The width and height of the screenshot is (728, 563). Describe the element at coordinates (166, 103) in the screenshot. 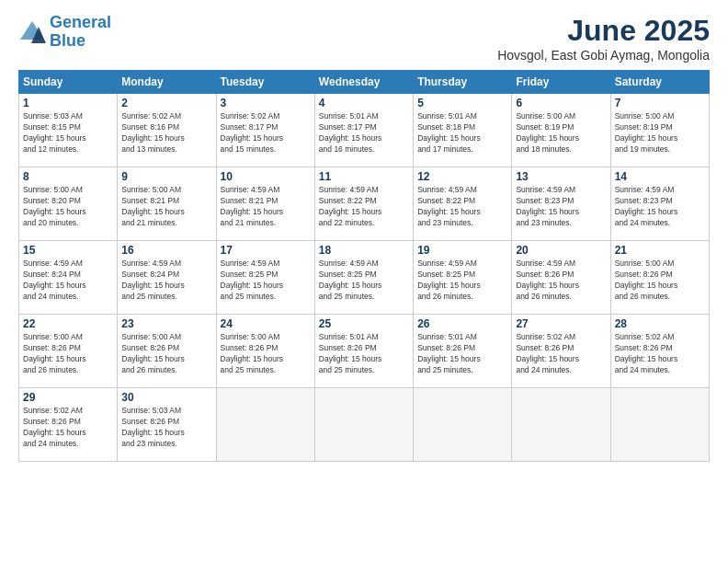

I see `day-number: 2` at that location.